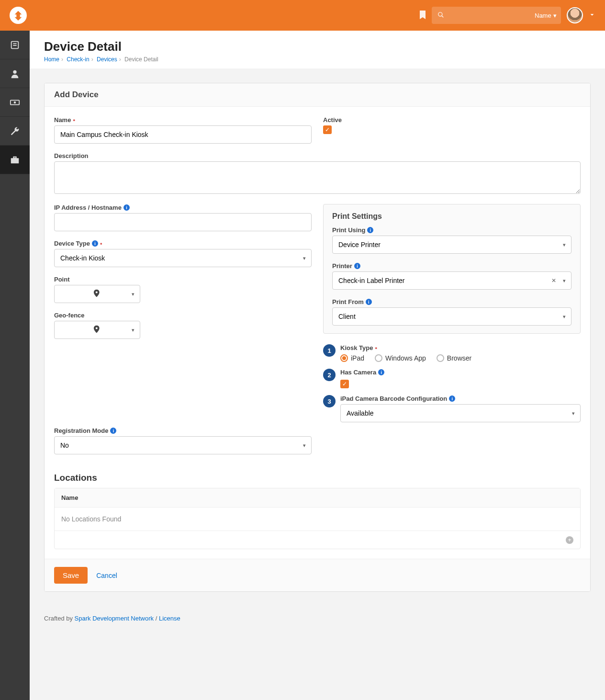  I want to click on name-label: Name, so click(62, 120).